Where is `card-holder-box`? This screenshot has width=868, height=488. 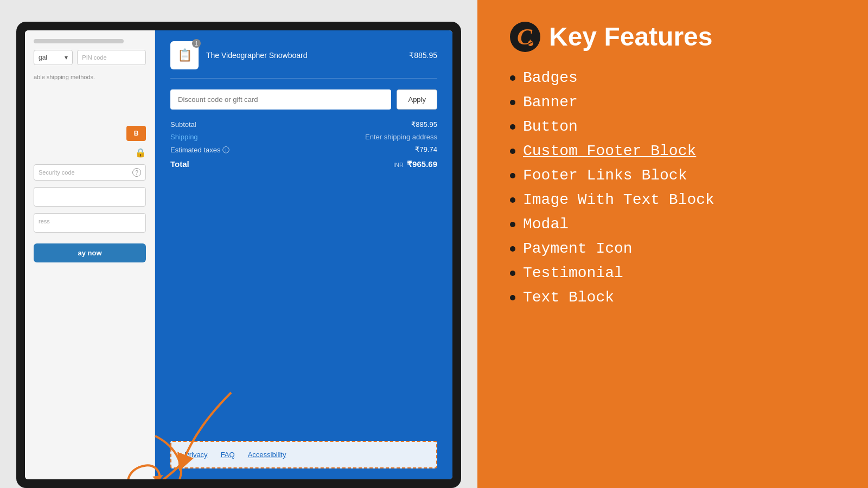
card-holder-box is located at coordinates (90, 197).